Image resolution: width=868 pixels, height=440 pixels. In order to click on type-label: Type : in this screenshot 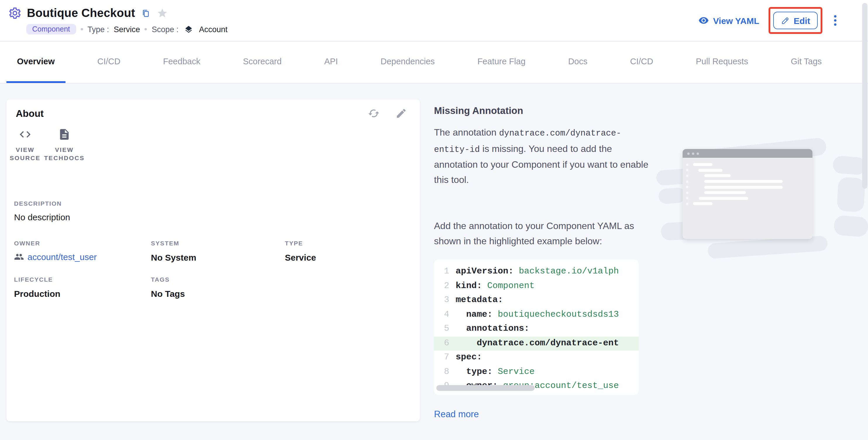, I will do `click(98, 29)`.